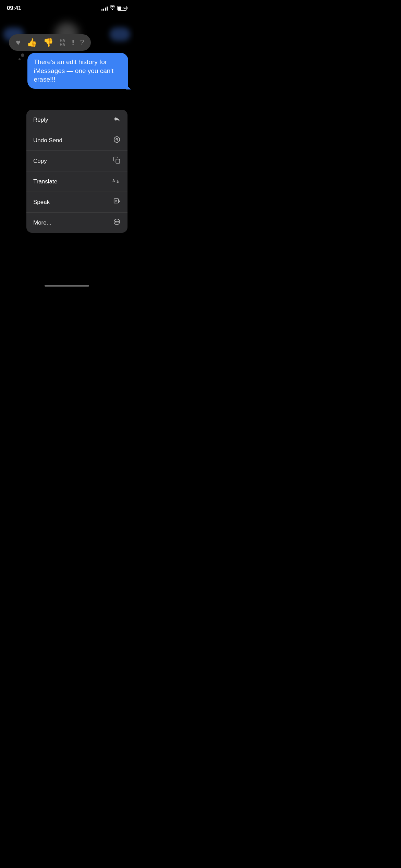 Image resolution: width=401 pixels, height=868 pixels. Describe the element at coordinates (77, 182) in the screenshot. I see `menu-item-translate: Translate A 文` at that location.